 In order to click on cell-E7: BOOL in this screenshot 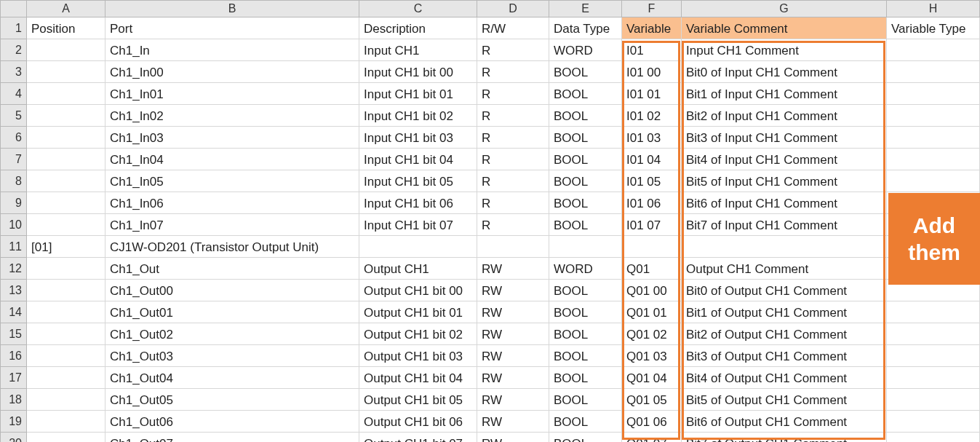, I will do `click(586, 159)`.